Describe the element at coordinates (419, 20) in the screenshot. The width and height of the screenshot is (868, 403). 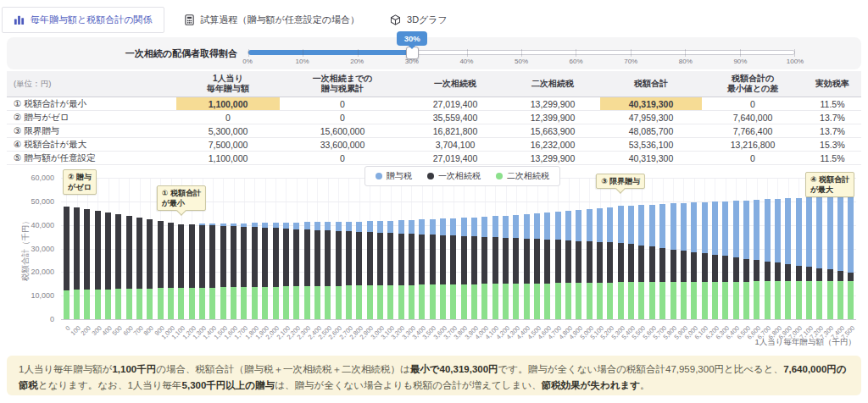
I see `tab-3d-graph: 3Dグラフ` at that location.